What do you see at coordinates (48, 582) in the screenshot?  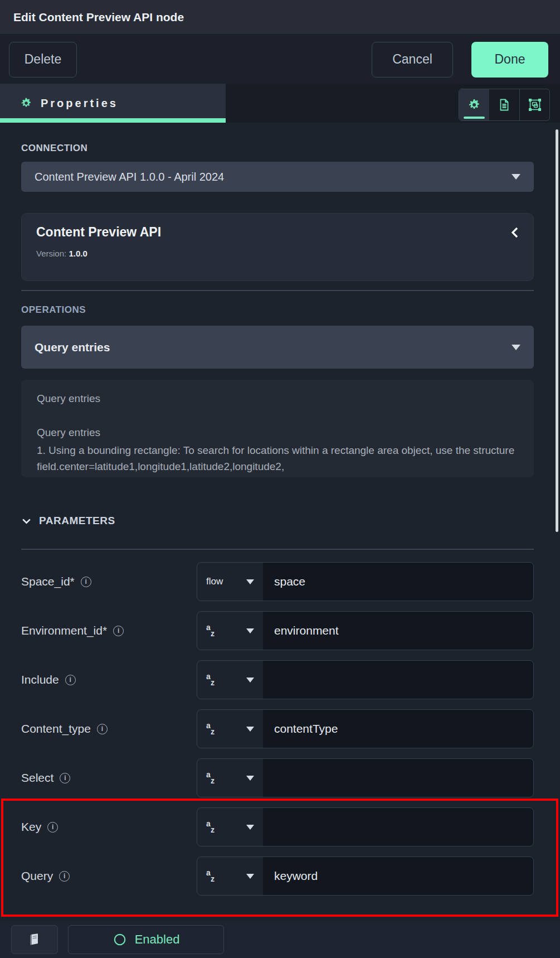 I see `parameter-label-text: Space_id*` at bounding box center [48, 582].